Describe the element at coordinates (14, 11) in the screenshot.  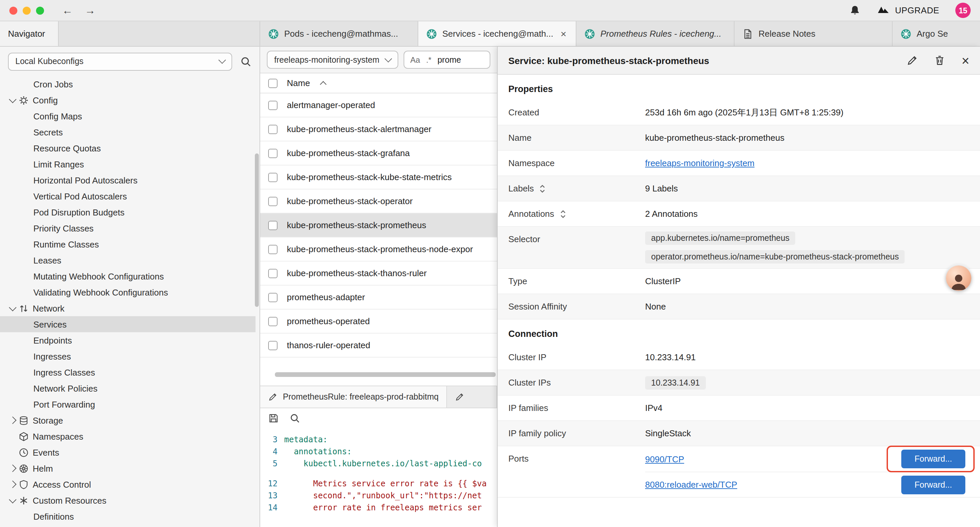
I see `close-window-button` at that location.